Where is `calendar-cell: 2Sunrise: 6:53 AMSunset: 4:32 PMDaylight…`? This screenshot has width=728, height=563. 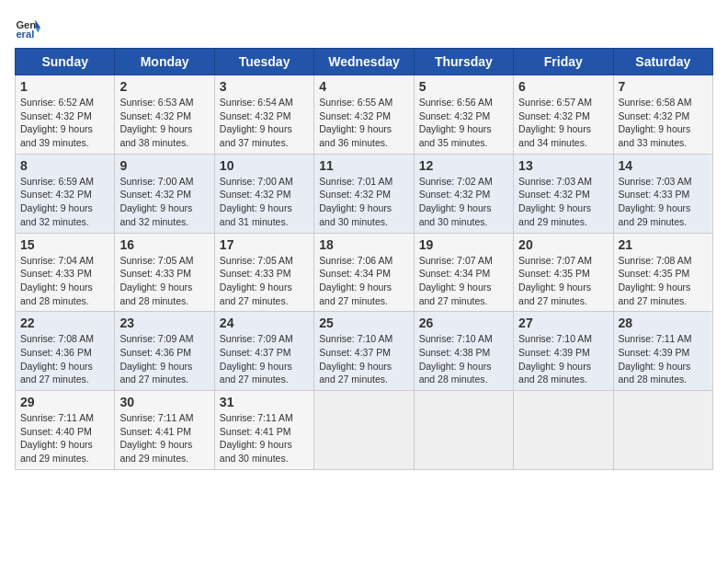
calendar-cell: 2Sunrise: 6:53 AMSunset: 4:32 PMDaylight… is located at coordinates (165, 115).